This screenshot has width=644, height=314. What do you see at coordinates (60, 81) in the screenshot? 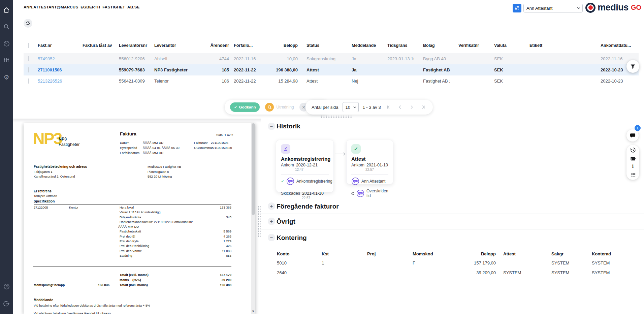
I see `invoice-link: 5213226526` at bounding box center [60, 81].